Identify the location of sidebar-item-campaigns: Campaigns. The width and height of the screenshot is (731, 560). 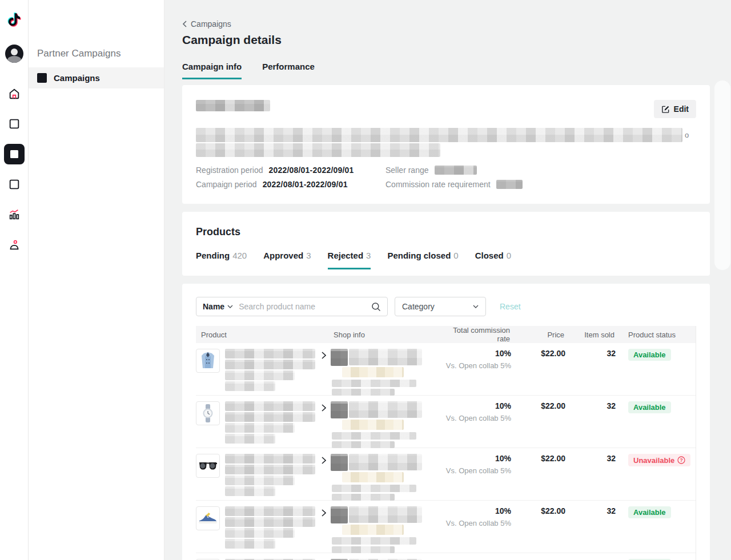
(96, 78).